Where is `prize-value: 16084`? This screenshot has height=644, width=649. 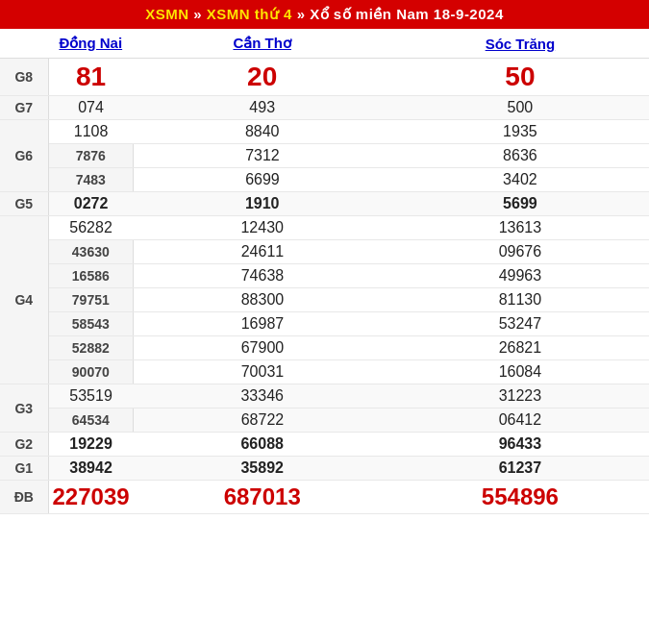
prize-value: 16084 is located at coordinates (520, 373).